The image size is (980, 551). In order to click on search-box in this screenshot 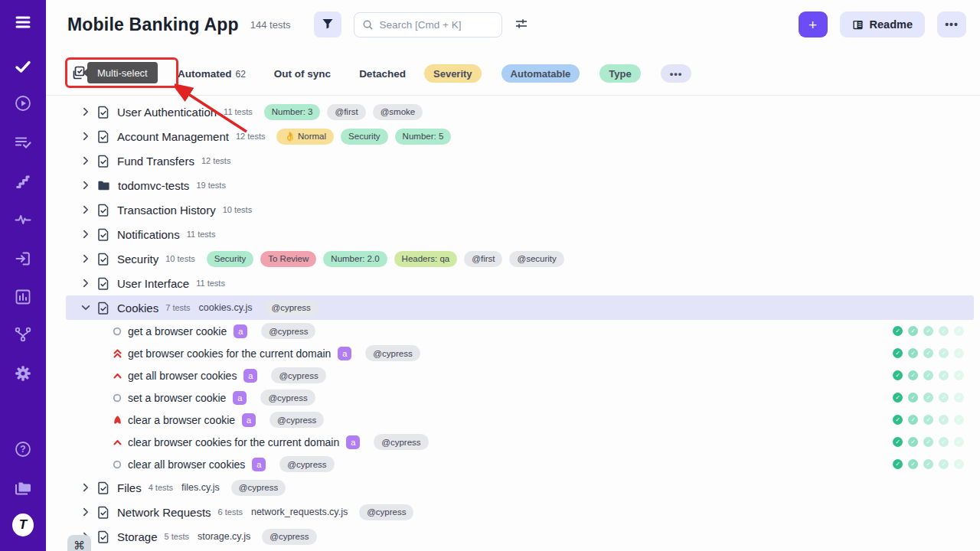, I will do `click(428, 24)`.